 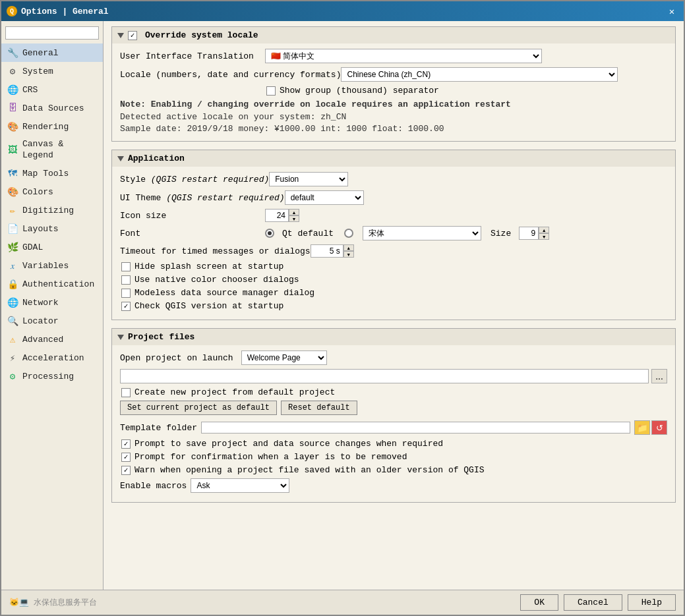 What do you see at coordinates (52, 358) in the screenshot?
I see `sidebar-item-acceleration: ⚡ Acceleration` at bounding box center [52, 358].